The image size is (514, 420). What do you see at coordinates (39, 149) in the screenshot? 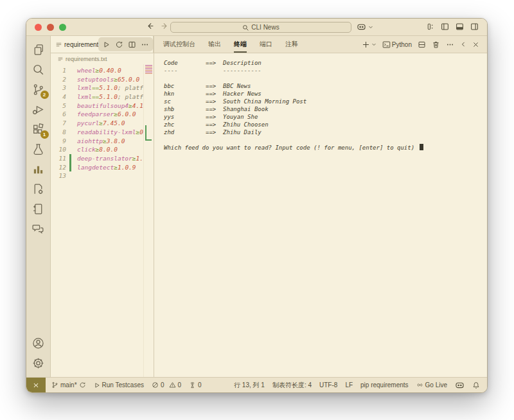
I see `testing-icon` at bounding box center [39, 149].